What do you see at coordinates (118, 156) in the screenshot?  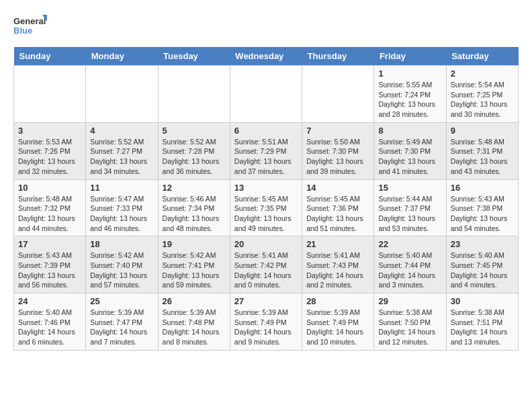 I see `day-detail: Sunrise: 5:52 AM Sunset: 7:27 PM Dayligh…` at bounding box center [118, 156].